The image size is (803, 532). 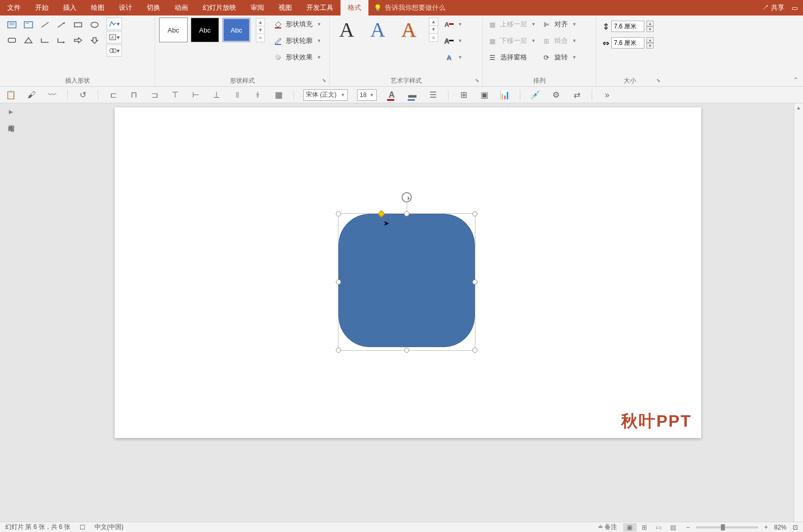 What do you see at coordinates (28, 40) in the screenshot?
I see `shape-triangle-icon` at bounding box center [28, 40].